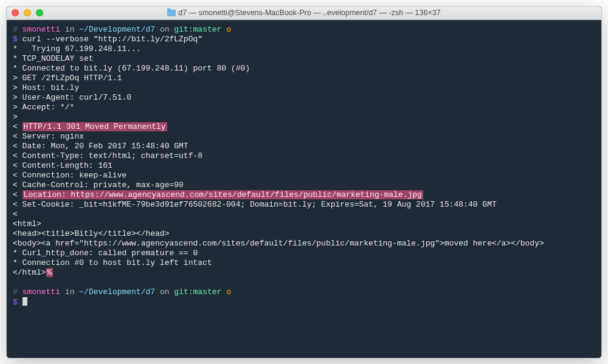 Image resolution: width=608 pixels, height=364 pixels. Describe the element at coordinates (15, 117) in the screenshot. I see `output-line: >` at that location.